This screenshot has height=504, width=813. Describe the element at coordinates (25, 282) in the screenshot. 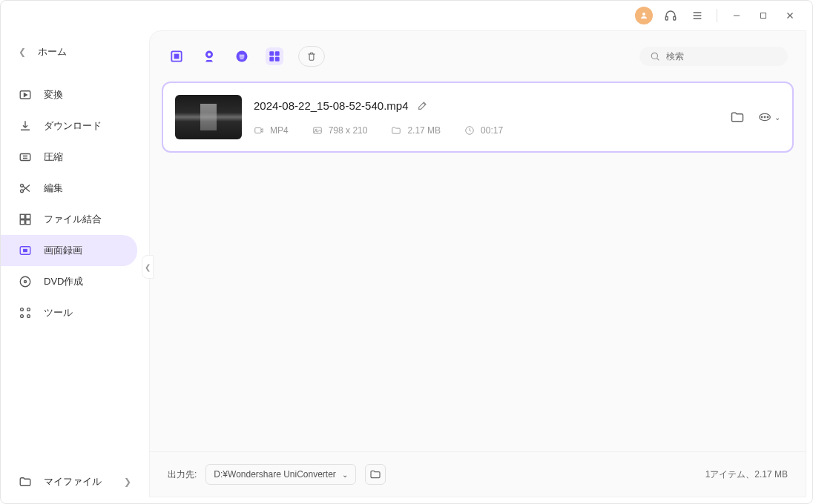

I see `disc-icon` at that location.